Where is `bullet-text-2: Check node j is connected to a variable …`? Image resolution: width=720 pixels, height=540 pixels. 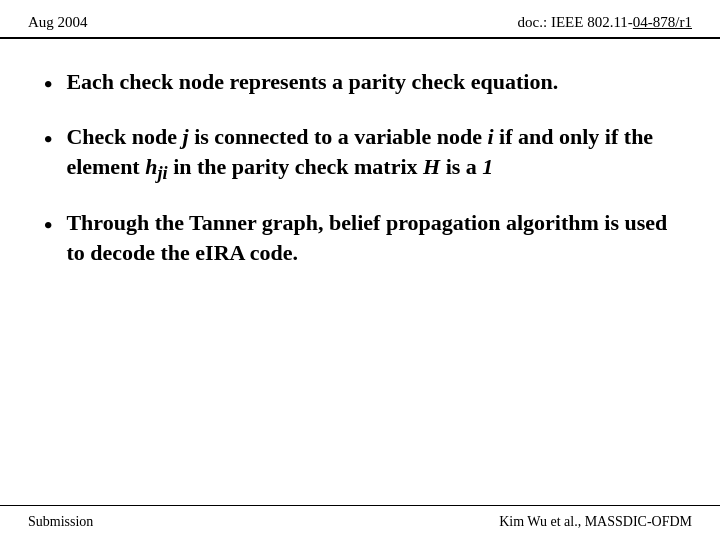 bullet-text-2: Check node j is connected to a variable … is located at coordinates (371, 154).